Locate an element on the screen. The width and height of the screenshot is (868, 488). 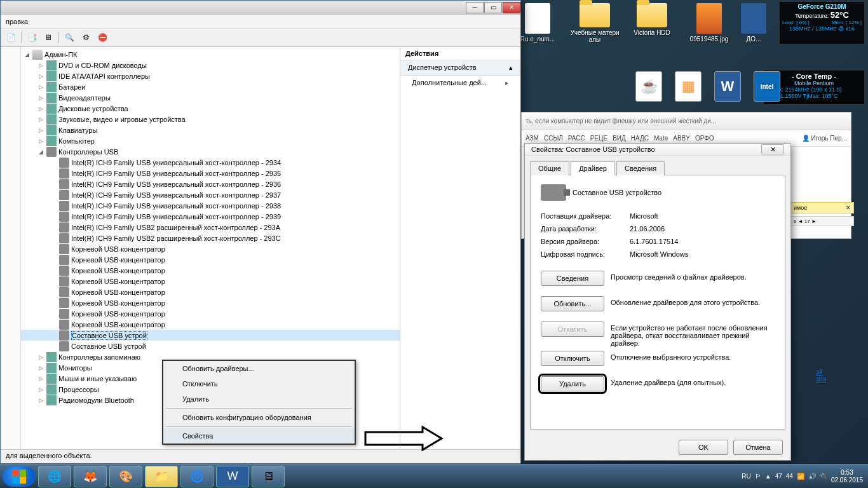
taskbar-item: 📁 is located at coordinates (161, 477).